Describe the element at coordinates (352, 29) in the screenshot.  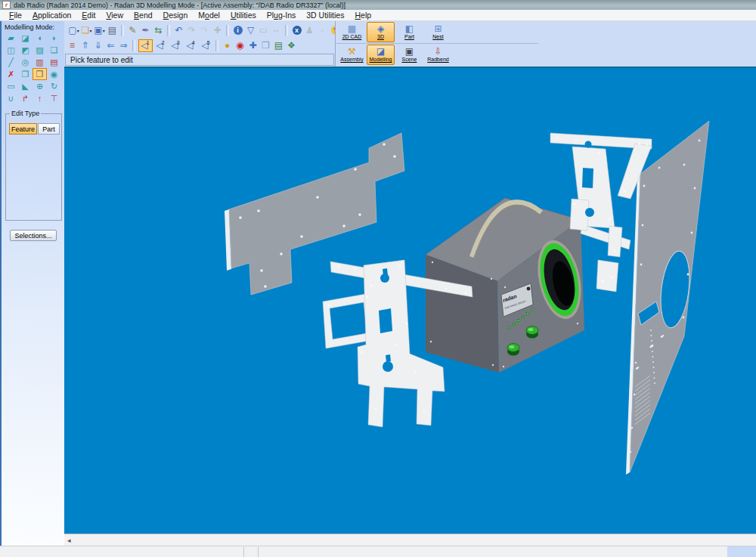
I see `mode-2d-cad-icon: ▦` at that location.